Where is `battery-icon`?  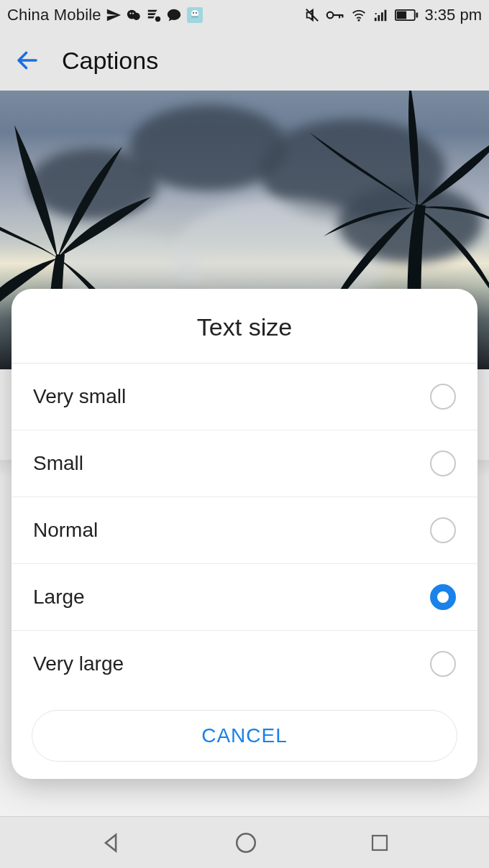
battery-icon is located at coordinates (407, 15).